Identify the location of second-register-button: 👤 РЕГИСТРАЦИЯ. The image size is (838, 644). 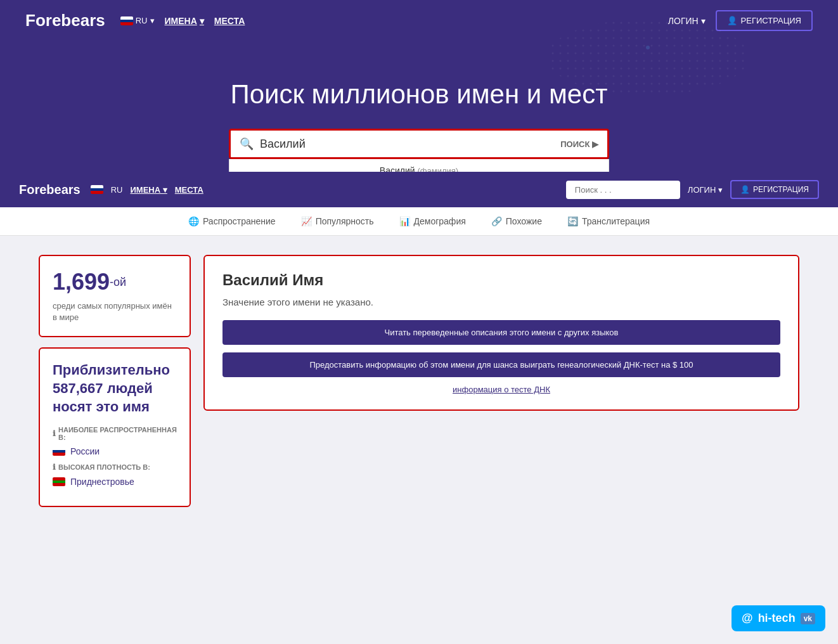
(775, 190).